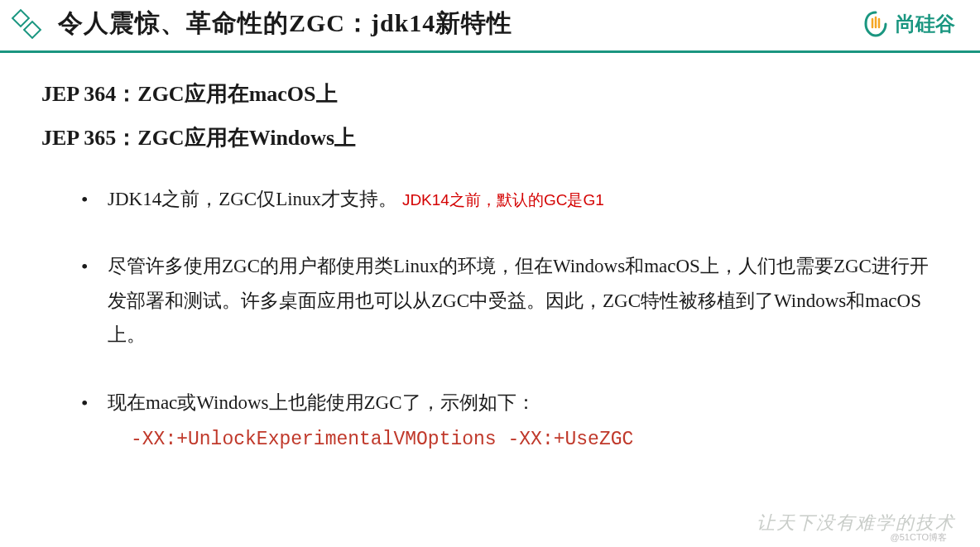  What do you see at coordinates (490, 137) in the screenshot?
I see `jep-heading-365: JEP 365：ZGC应用在Windows上` at bounding box center [490, 137].